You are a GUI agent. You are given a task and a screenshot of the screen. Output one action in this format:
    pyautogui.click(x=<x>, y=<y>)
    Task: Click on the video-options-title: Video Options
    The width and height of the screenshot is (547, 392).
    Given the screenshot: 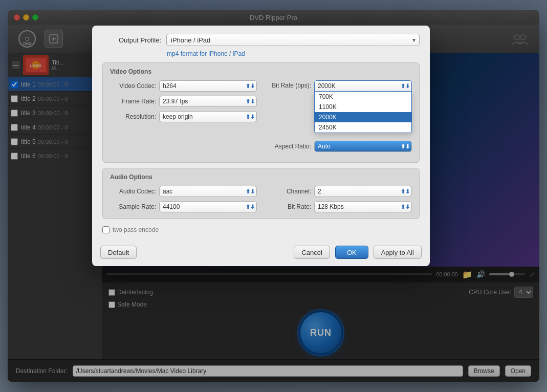 What is the action you would take?
    pyautogui.click(x=261, y=72)
    